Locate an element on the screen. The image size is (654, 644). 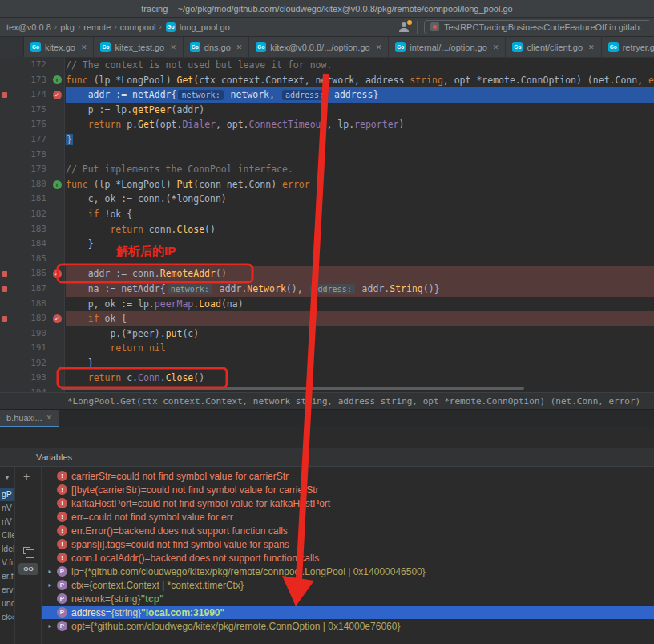
variable-row: !spans[i].tags = could not find symbol v… is located at coordinates (348, 544).